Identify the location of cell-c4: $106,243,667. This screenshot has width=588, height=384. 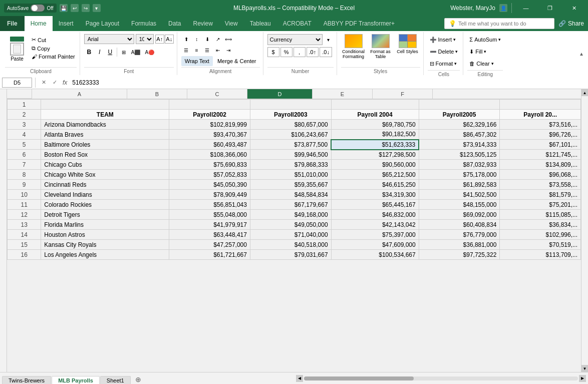
(290, 135).